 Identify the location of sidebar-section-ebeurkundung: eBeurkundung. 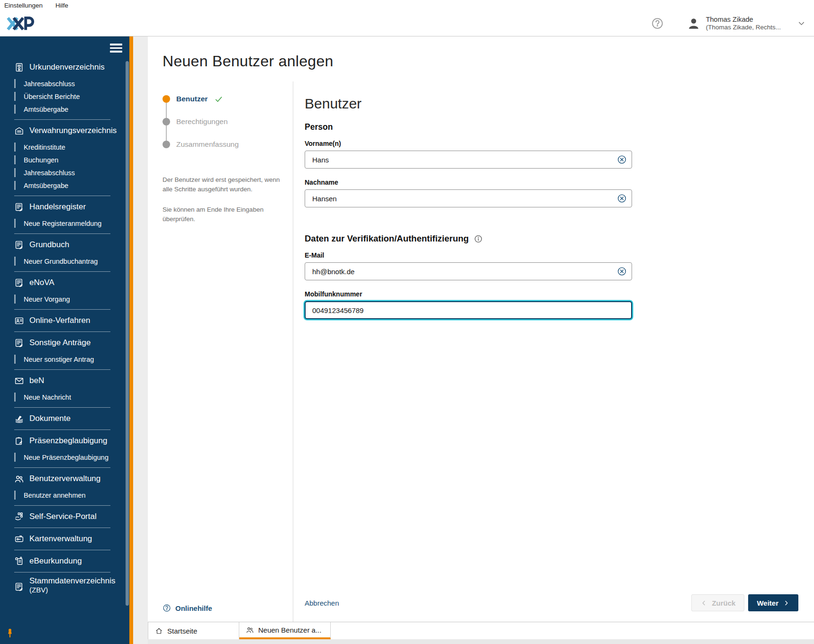
(64, 561).